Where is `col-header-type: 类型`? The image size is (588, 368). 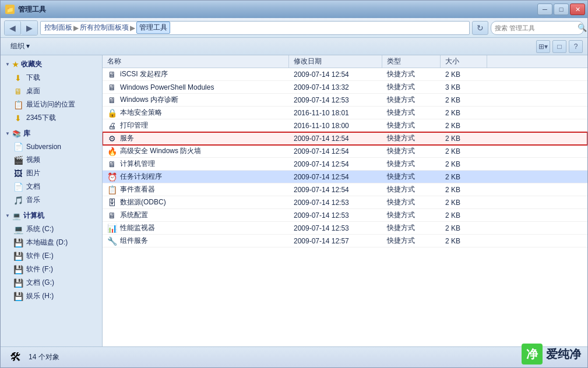
col-header-type: 类型 is located at coordinates (411, 62).